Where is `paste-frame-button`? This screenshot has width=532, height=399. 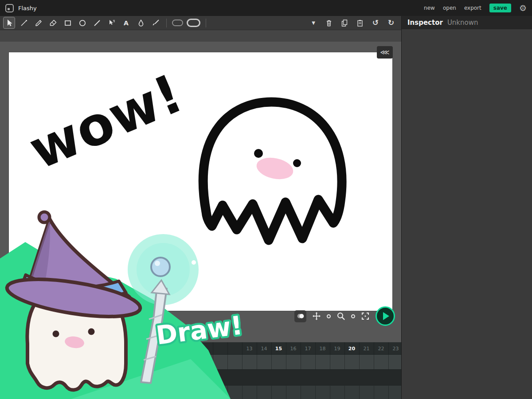
paste-frame-button is located at coordinates (360, 23).